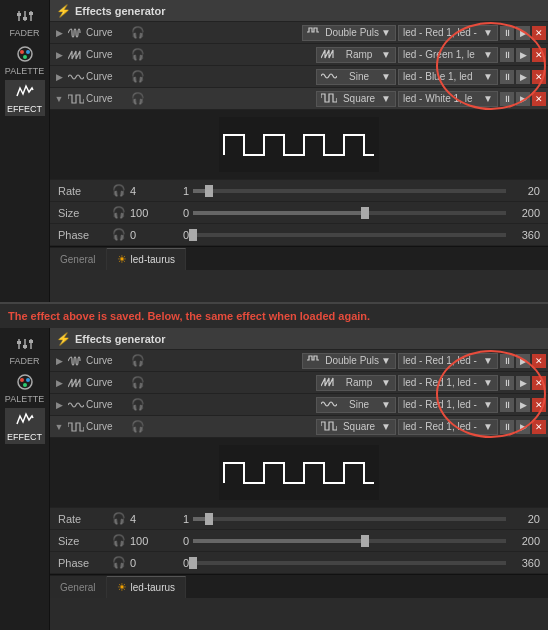 The height and width of the screenshot is (630, 548). What do you see at coordinates (448, 99) in the screenshot?
I see `top-fixture-btn-4: led - White 1, le ▼` at bounding box center [448, 99].